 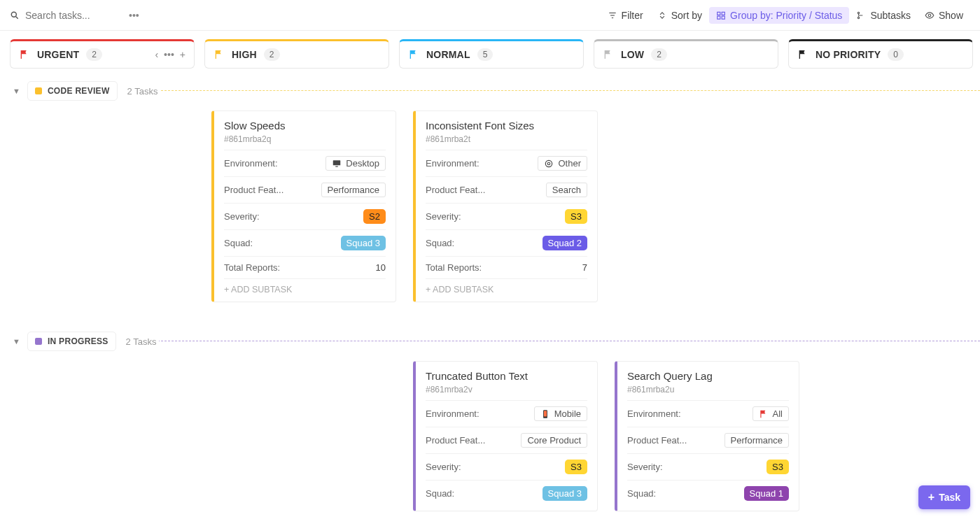 I want to click on mobile-icon, so click(x=545, y=414).